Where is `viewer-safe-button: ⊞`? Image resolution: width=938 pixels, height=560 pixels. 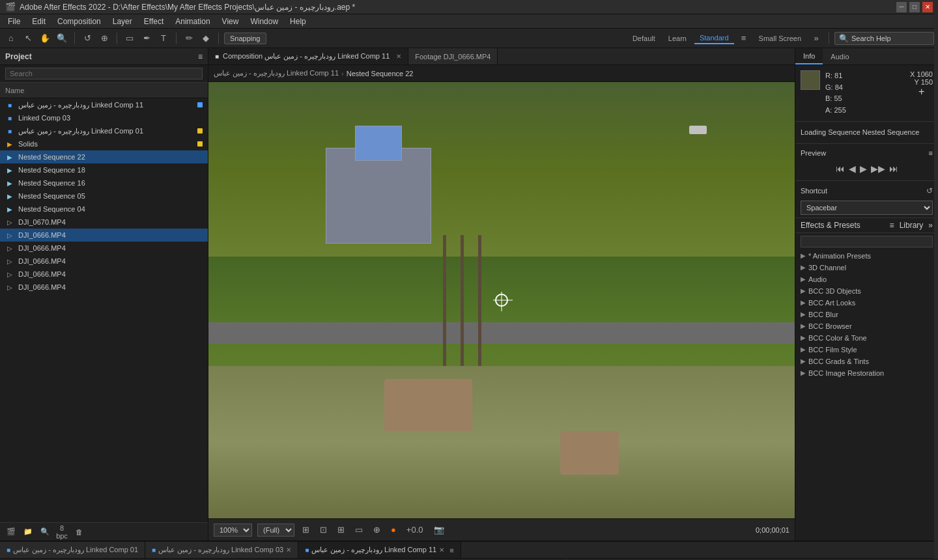 viewer-safe-button: ⊞ is located at coordinates (341, 530).